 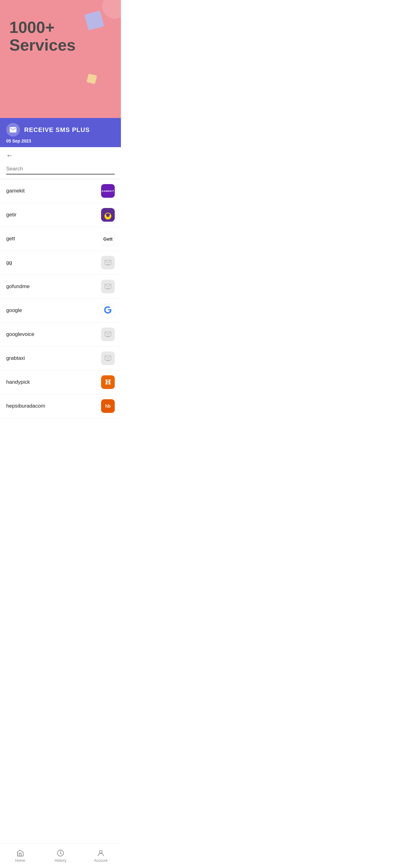 What do you see at coordinates (61, 239) in the screenshot?
I see `list-item: gett Gett` at bounding box center [61, 239].